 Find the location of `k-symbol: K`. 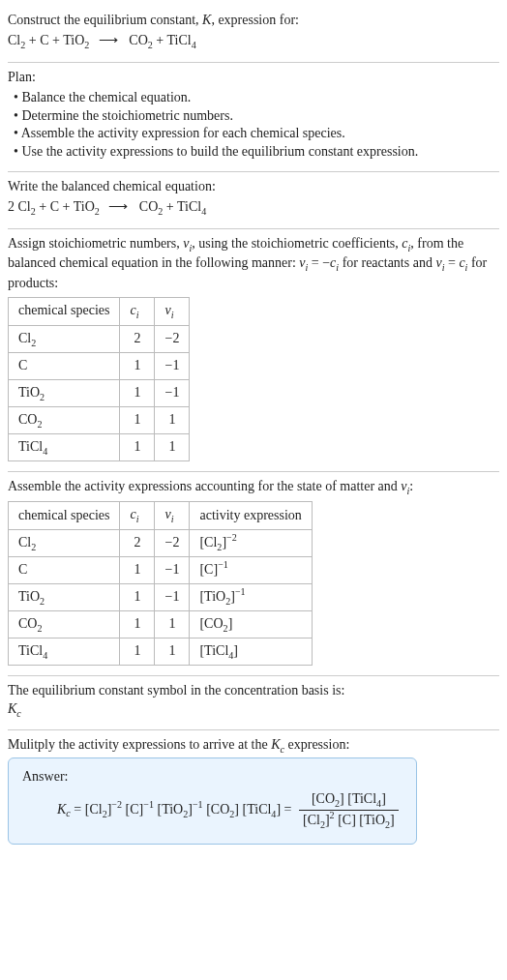

k-symbol: K is located at coordinates (207, 19).